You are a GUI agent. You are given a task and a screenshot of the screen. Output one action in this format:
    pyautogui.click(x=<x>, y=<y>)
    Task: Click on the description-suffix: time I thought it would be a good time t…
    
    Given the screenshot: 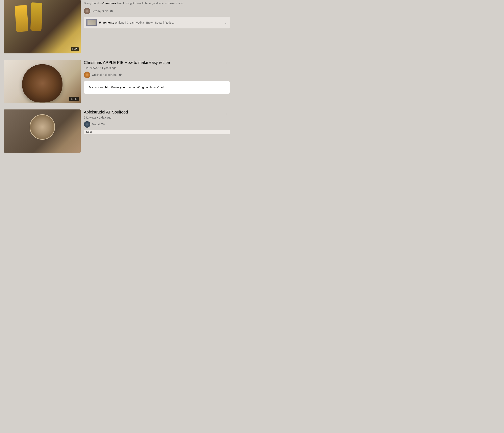 What is the action you would take?
    pyautogui.click(x=151, y=3)
    